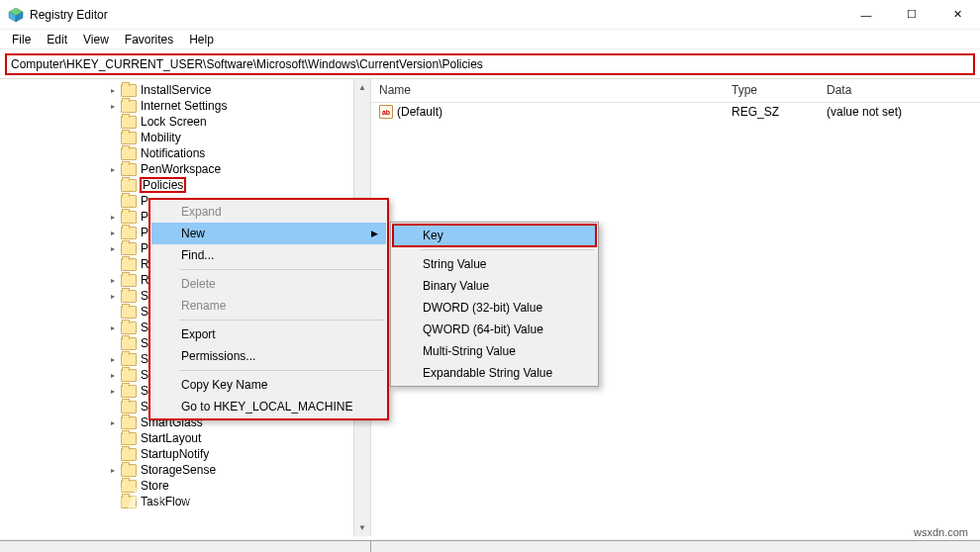  Describe the element at coordinates (193, 233) in the screenshot. I see `ctx-new-label: New` at that location.